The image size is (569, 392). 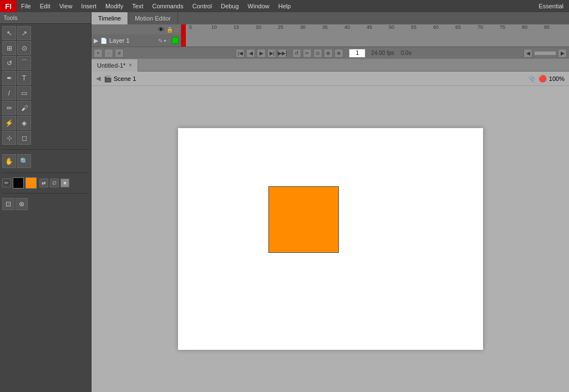 What do you see at coordinates (169, 40) in the screenshot?
I see `layer-outline-icon: ○` at bounding box center [169, 40].